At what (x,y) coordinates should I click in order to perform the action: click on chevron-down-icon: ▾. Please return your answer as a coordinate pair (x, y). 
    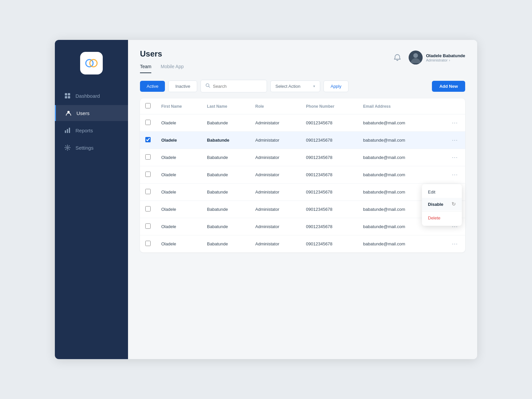
    Looking at the image, I should click on (314, 86).